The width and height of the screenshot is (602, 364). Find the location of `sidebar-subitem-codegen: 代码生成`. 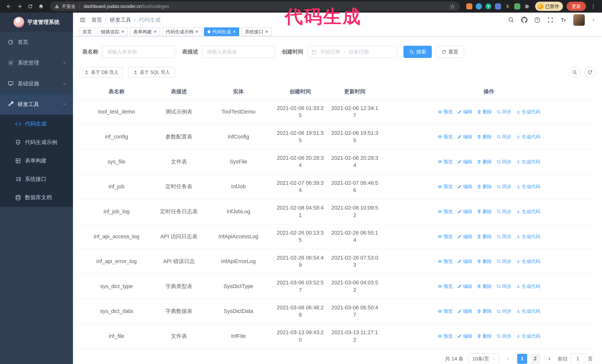

sidebar-subitem-codegen: 代码生成 is located at coordinates (37, 124).